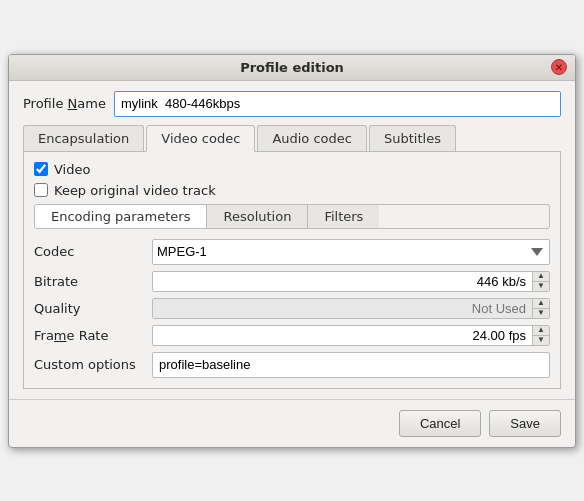 This screenshot has height=501, width=584. What do you see at coordinates (200, 138) in the screenshot?
I see `tab-video-codec: Video codec` at bounding box center [200, 138].